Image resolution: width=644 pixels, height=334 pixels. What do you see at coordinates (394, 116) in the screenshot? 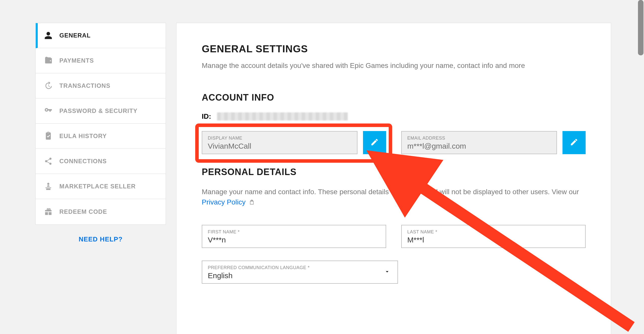
I see `account-id-row: ID:` at bounding box center [394, 116].